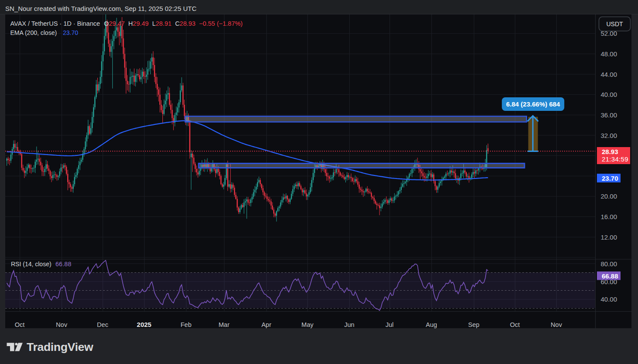  Describe the element at coordinates (474, 325) in the screenshot. I see `svg-text: Sep` at that location.